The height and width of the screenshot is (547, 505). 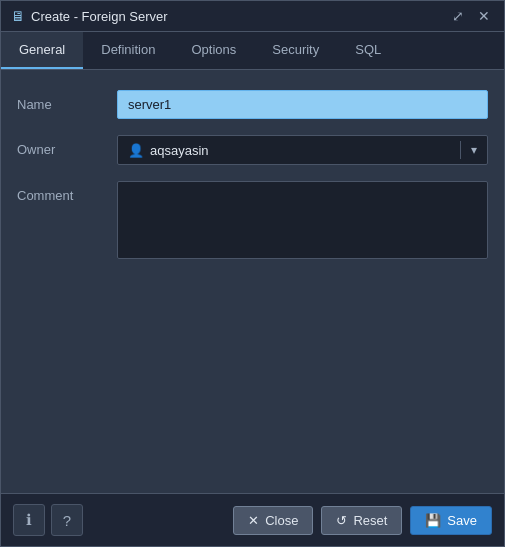 What do you see at coordinates (252, 150) in the screenshot?
I see `owner-row: Owner 👤 aqsayasin ▾` at bounding box center [252, 150].